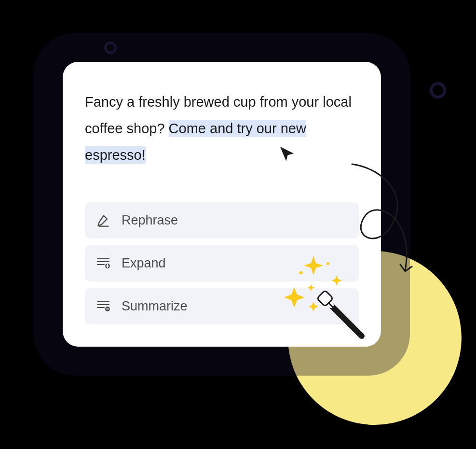 The width and height of the screenshot is (476, 449). I want to click on summarize-button: Summarize, so click(222, 306).